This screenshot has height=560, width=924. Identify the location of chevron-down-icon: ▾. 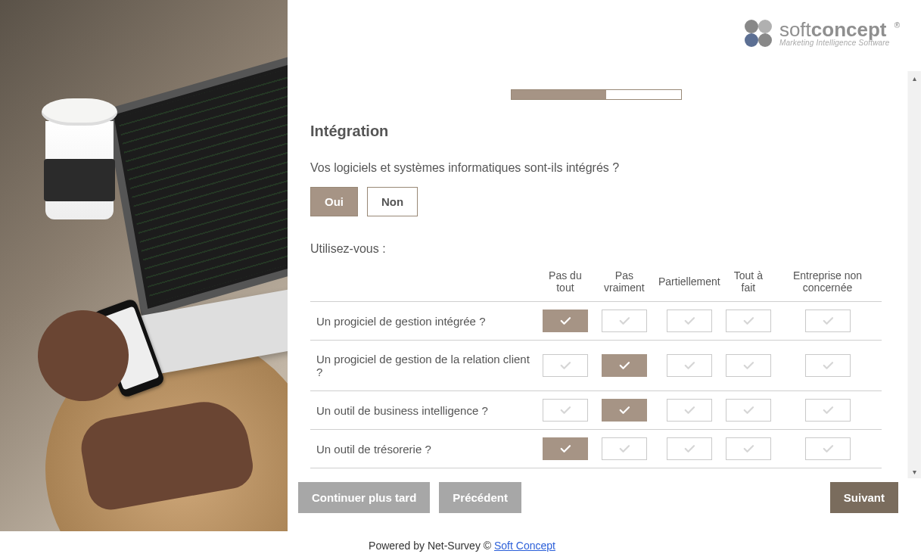
(914, 471).